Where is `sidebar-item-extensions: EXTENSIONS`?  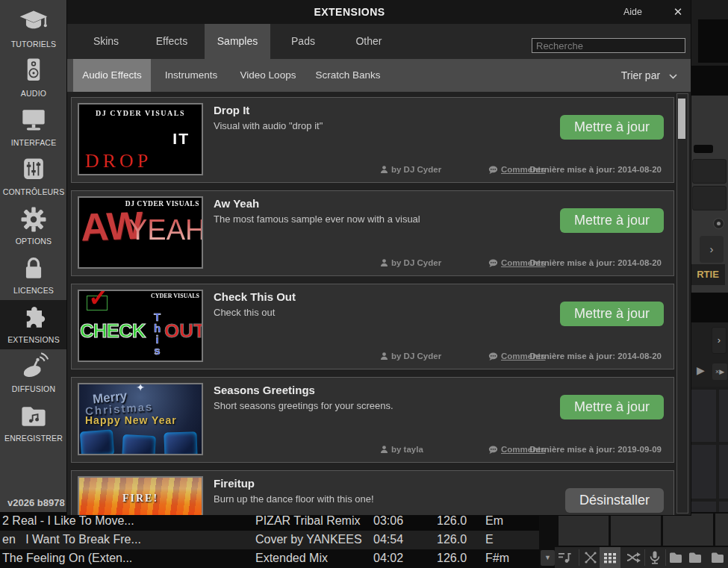 sidebar-item-extensions: EXTENSIONS is located at coordinates (34, 325).